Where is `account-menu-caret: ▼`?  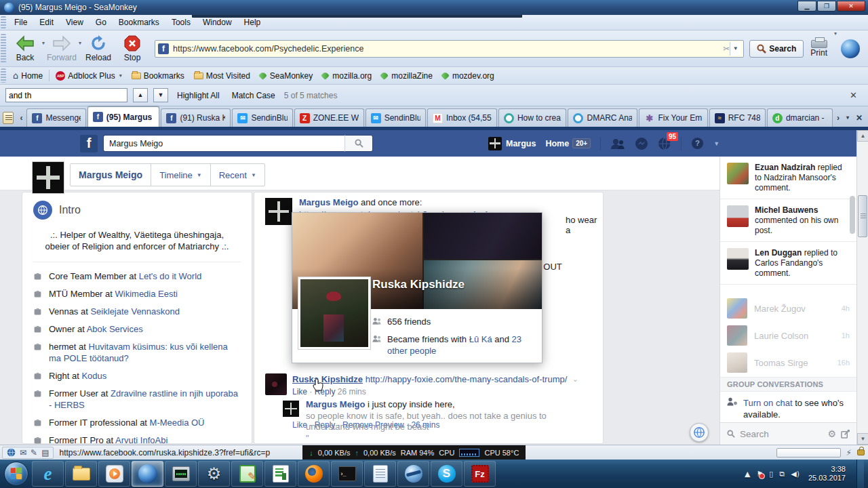
account-menu-caret: ▼ is located at coordinates (716, 144).